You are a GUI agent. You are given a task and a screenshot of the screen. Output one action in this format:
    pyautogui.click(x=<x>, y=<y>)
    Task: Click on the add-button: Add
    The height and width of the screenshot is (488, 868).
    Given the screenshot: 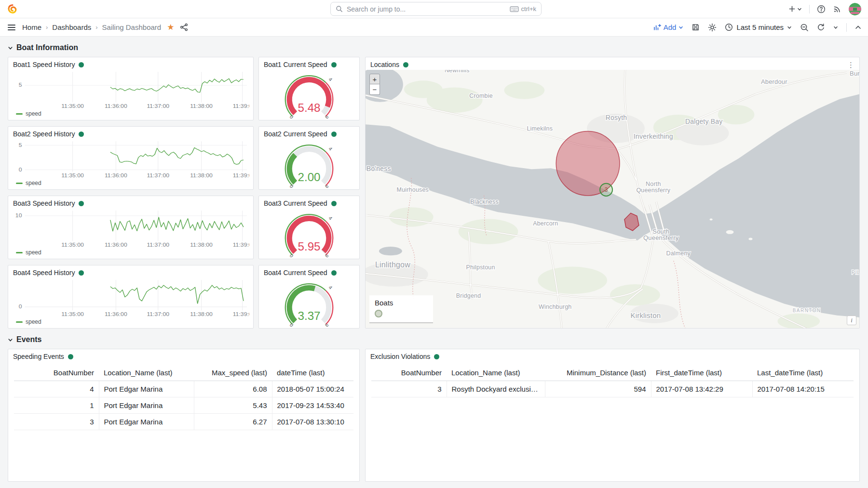 What is the action you would take?
    pyautogui.click(x=668, y=27)
    